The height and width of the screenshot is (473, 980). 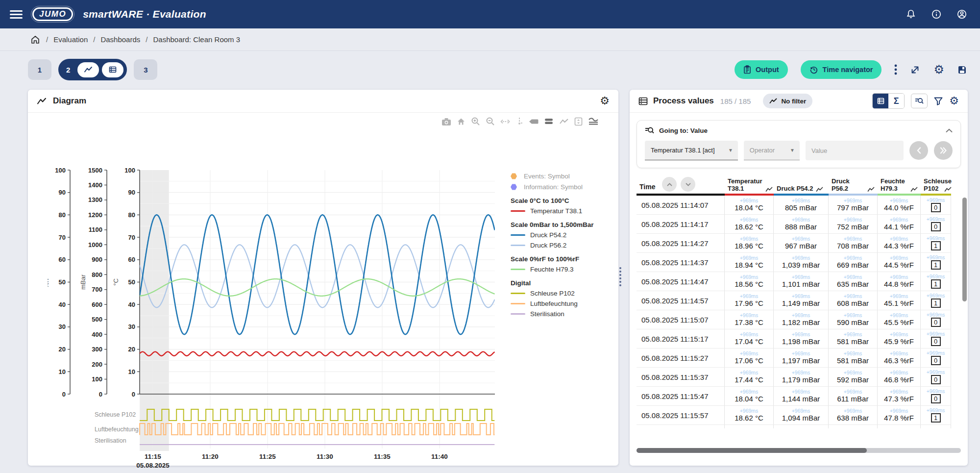 What do you see at coordinates (801, 339) in the screenshot?
I see `table-row: 05.08.2025 11:15:17+969ms17.04 °C+969ms1…` at bounding box center [801, 339].